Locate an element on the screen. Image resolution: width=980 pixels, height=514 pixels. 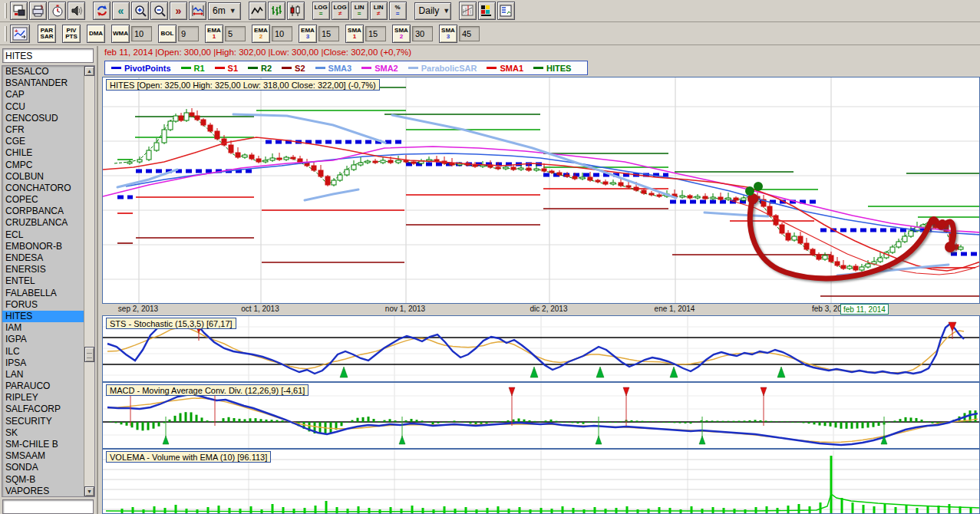
zoom-in-button is located at coordinates (140, 11).